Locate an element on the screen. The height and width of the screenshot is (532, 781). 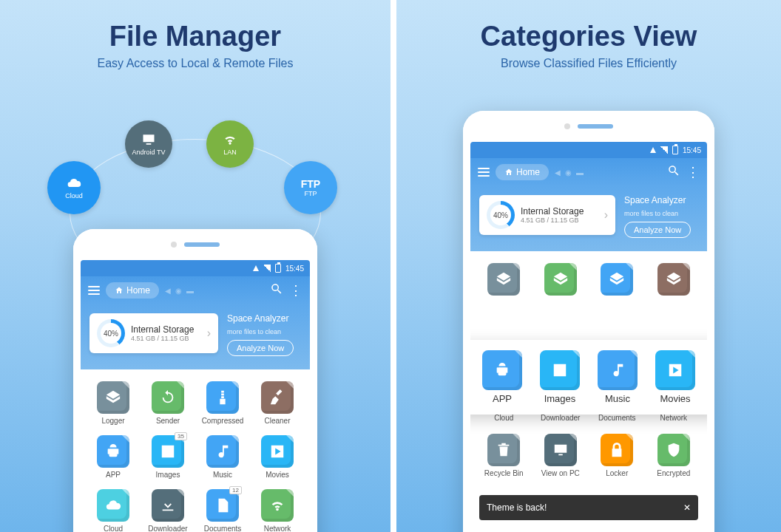
androidtv-badge: Android TV is located at coordinates (149, 144).